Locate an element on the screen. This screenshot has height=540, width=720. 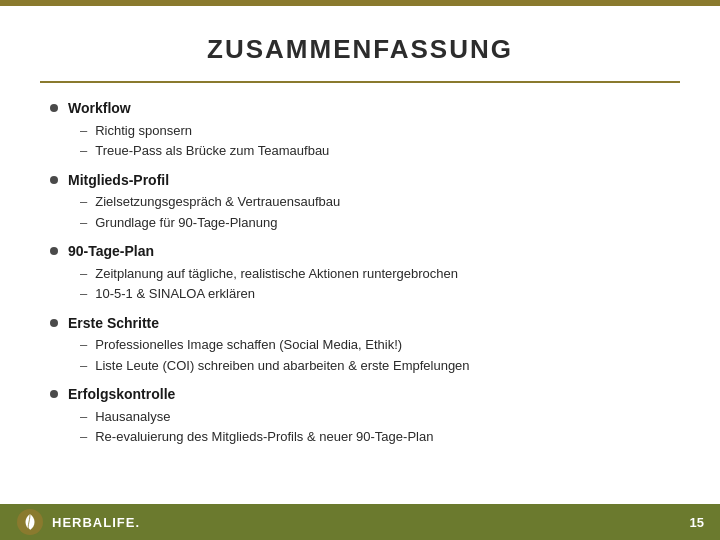
bullet-main-text: Erfolgskontrolle is located at coordinates (122, 395).